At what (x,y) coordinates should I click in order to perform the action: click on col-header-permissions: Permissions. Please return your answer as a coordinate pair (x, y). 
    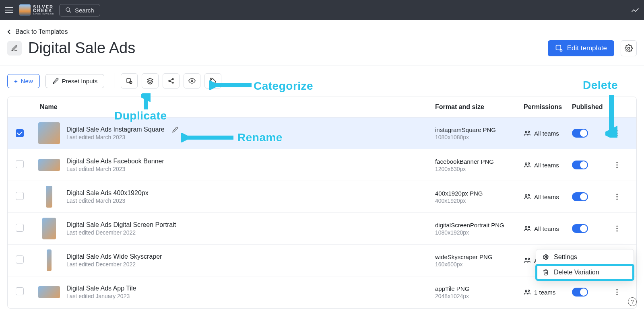
    Looking at the image, I should click on (548, 107).